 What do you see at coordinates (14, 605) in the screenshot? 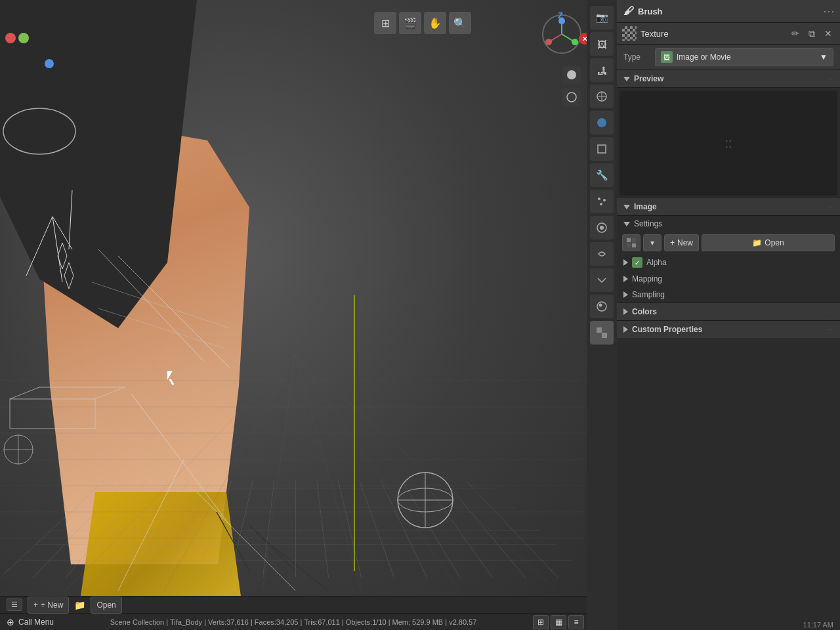
I see `view-menu-dropdown: ☰` at bounding box center [14, 605].